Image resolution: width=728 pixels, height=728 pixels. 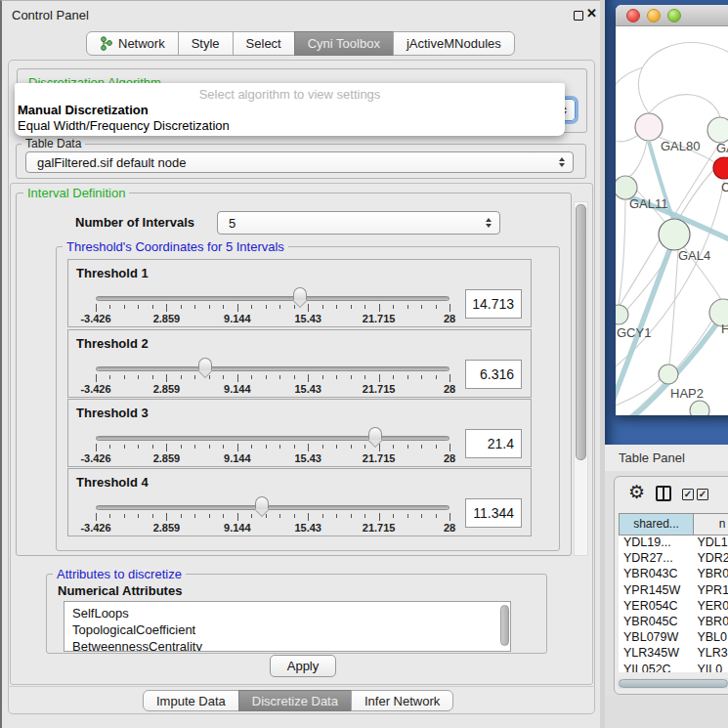 What do you see at coordinates (578, 16) in the screenshot?
I see `float-window-icon` at bounding box center [578, 16].